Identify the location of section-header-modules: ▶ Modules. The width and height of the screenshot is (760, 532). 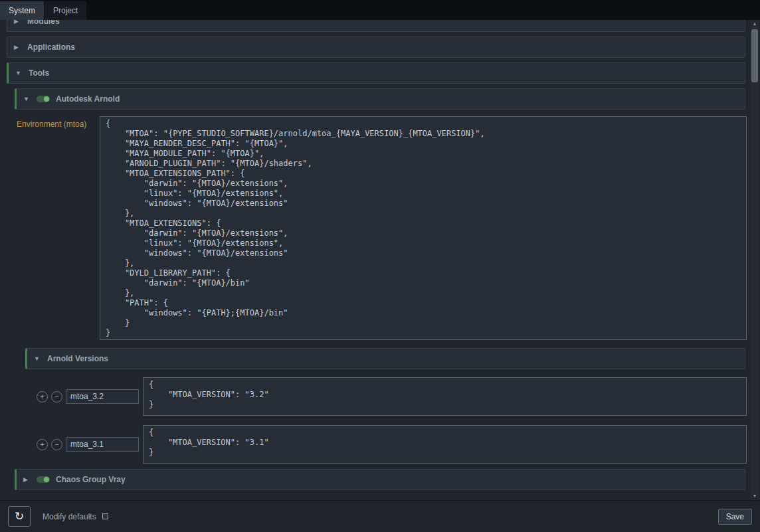
(376, 26).